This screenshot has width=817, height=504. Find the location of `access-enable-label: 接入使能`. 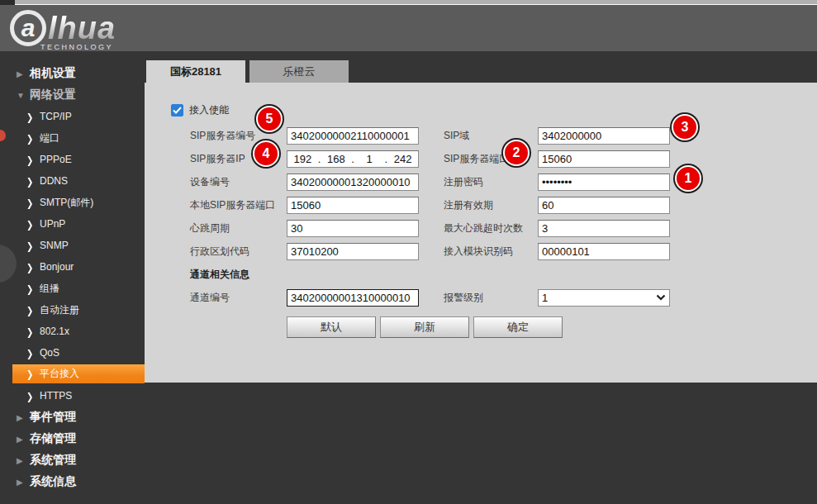

access-enable-label: 接入使能 is located at coordinates (209, 111).